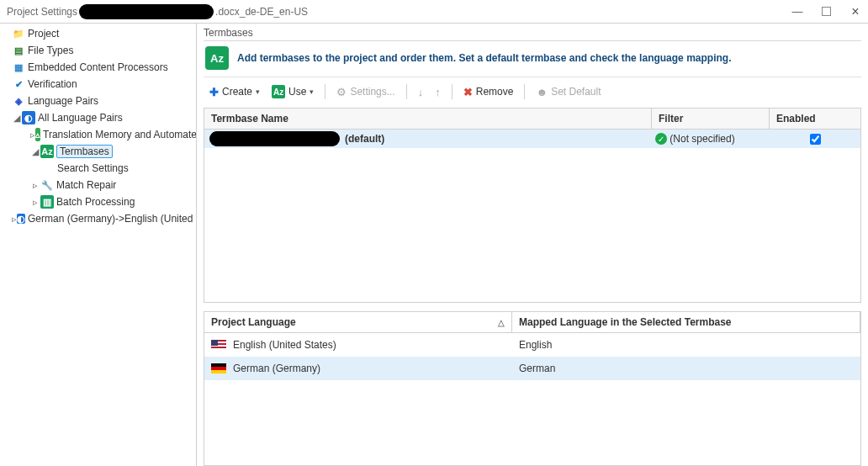 The height and width of the screenshot is (466, 868). What do you see at coordinates (532, 139) in the screenshot?
I see `termbase-row: (default) ✓ (Not specified)` at bounding box center [532, 139].